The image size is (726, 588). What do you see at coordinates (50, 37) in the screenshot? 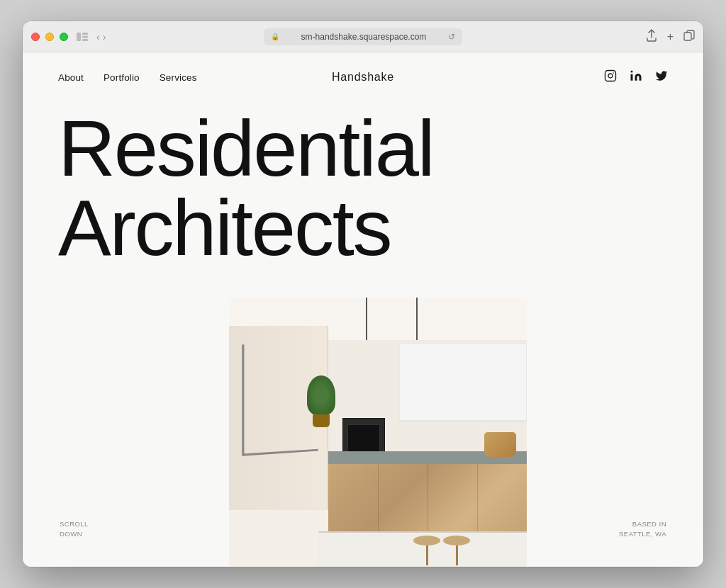
I see `traffic-lights` at bounding box center [50, 37].